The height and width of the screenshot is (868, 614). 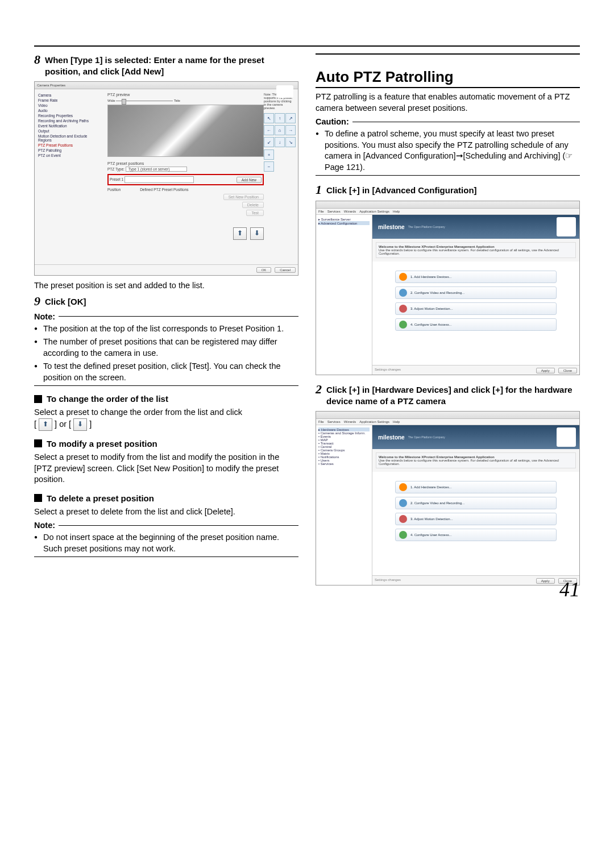 I want to click on ptz-preview-label: PTZ preview, so click(x=185, y=94).